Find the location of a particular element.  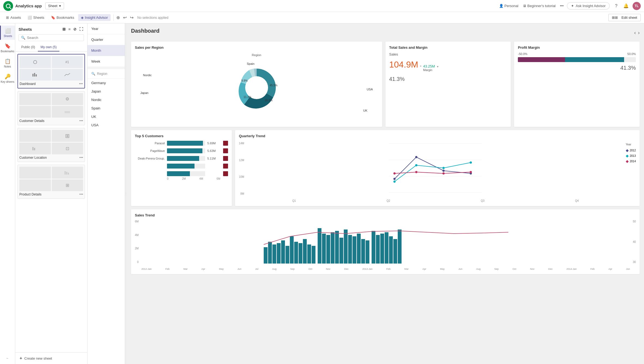

filter-region-nordic: Nordic is located at coordinates (106, 100).